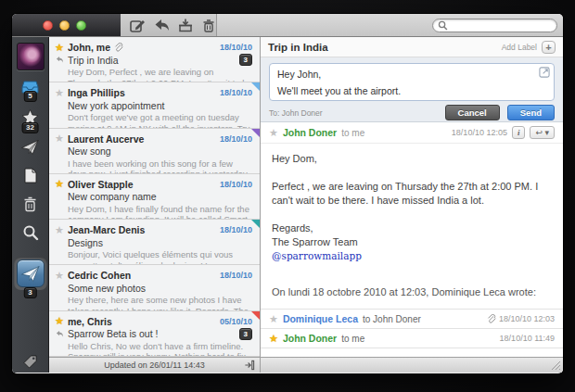 The height and width of the screenshot is (392, 575). Describe the element at coordinates (556, 365) in the screenshot. I see `resize-grip` at that location.